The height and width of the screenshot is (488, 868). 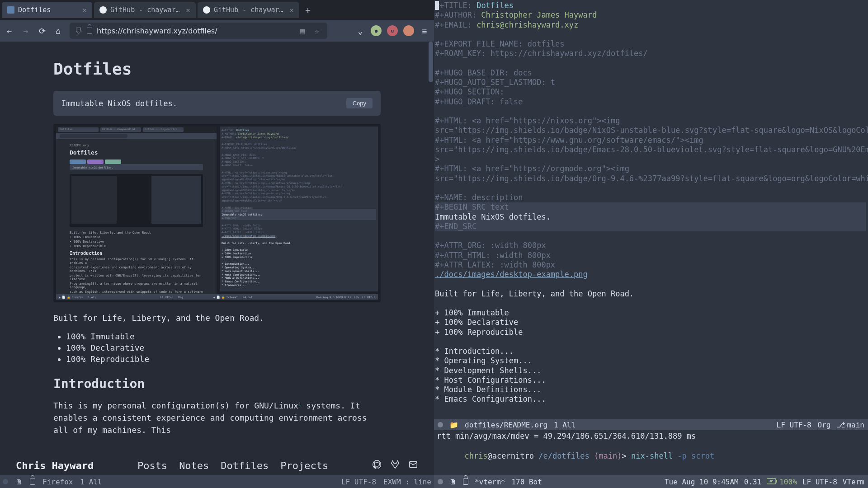 I want to click on terminal-modeline: 🗎 *vterm* 170 Bot Tue Aug 10 9:45AM 0.31…, so click(x=651, y=482).